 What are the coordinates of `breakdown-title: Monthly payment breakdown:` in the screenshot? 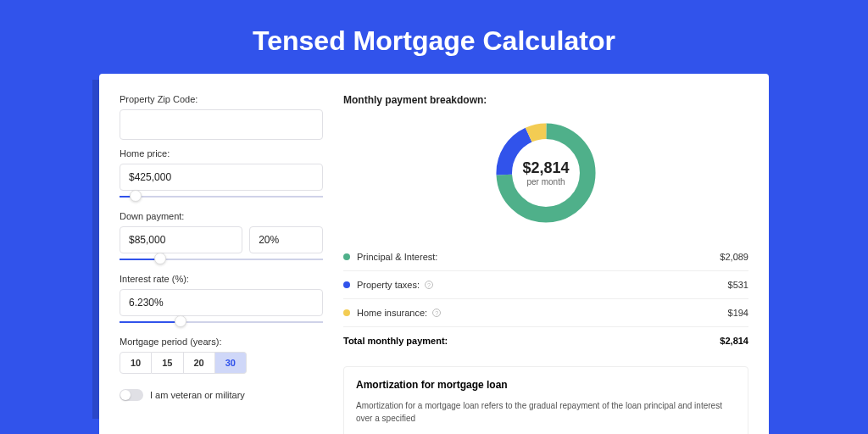 It's located at (546, 100).